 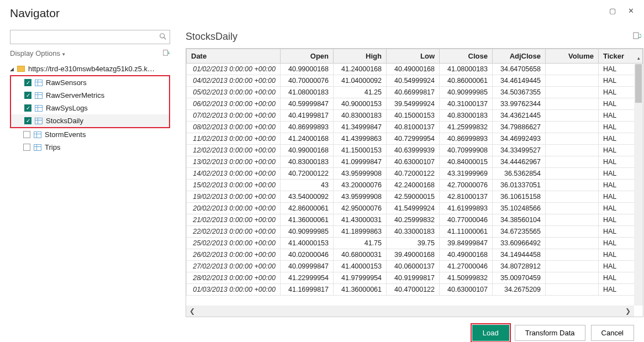 What do you see at coordinates (413, 139) in the screenshot?
I see `table-cell: 40.72999954` at bounding box center [413, 139].